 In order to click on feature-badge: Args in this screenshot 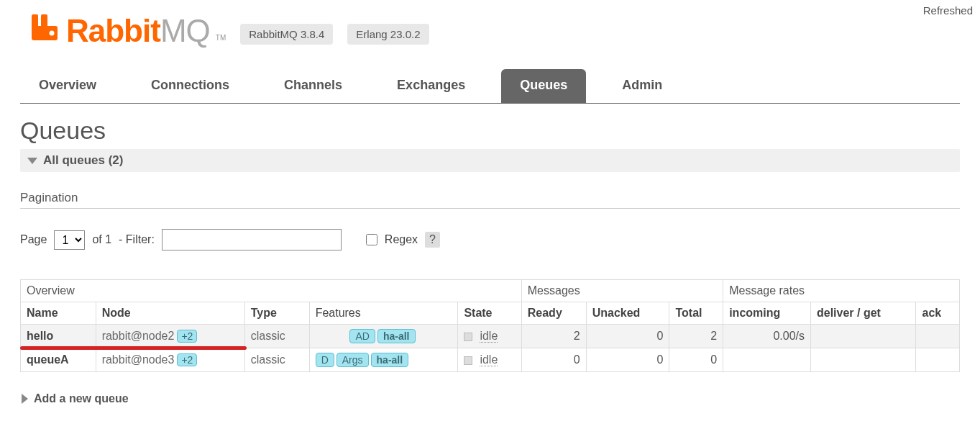, I will do `click(352, 360)`.